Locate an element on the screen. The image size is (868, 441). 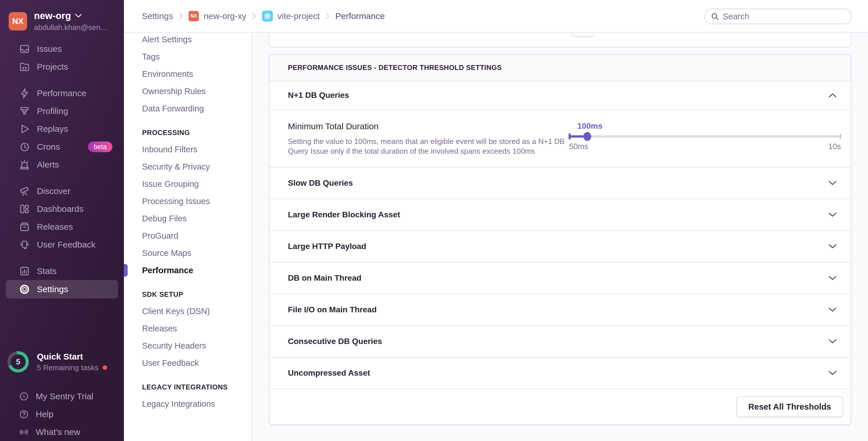
settings-nav-security-headers: Security Headers is located at coordinates (188, 346).